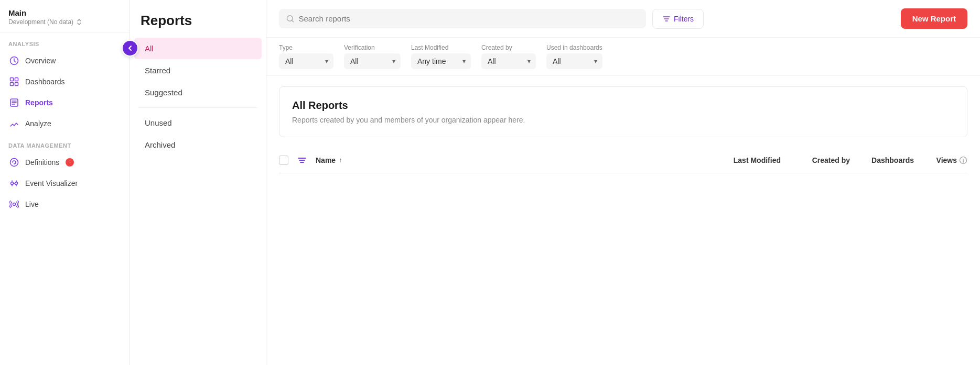 The height and width of the screenshot is (365, 980). I want to click on event-visualizer-icon, so click(14, 183).